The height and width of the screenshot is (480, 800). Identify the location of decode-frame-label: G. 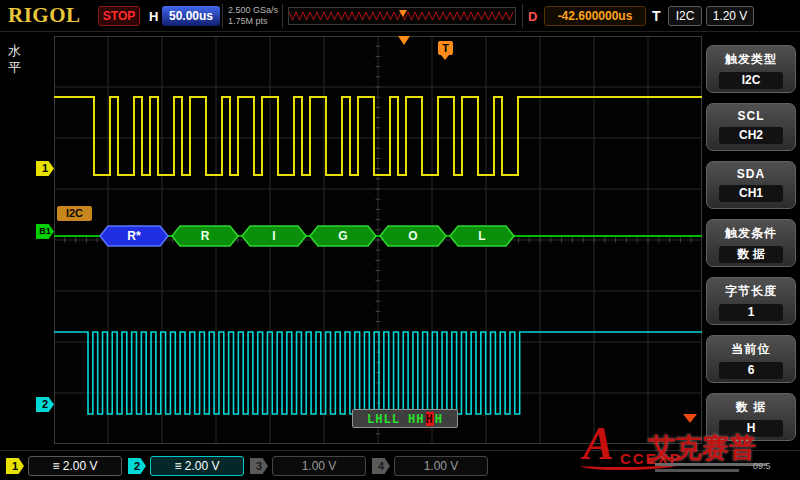
(342, 236).